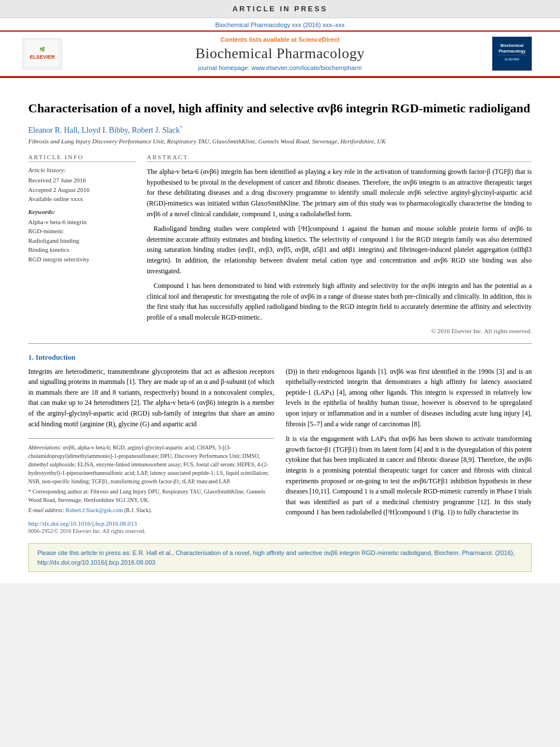 This screenshot has width=560, height=747. I want to click on doi-url: http://dx.doi.org/10.1016/j.bcp.2016.08.…, so click(82, 523).